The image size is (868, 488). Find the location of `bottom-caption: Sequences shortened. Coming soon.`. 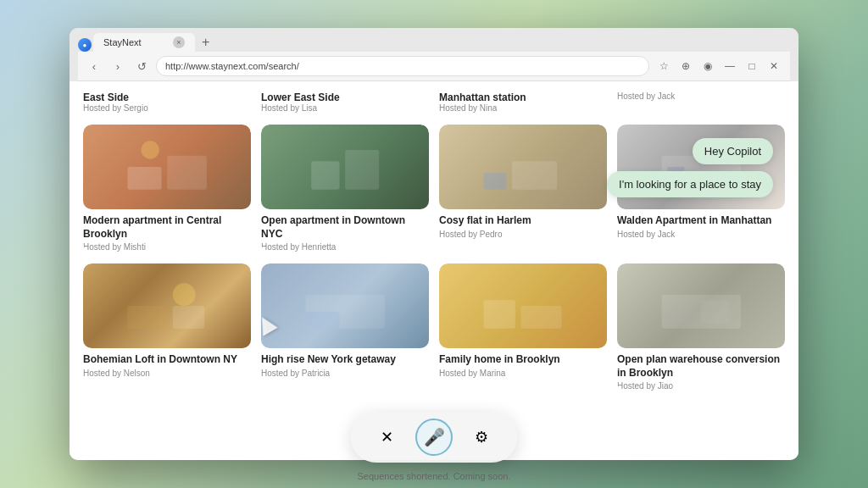

bottom-caption: Sequences shortened. Coming soon. is located at coordinates (434, 476).